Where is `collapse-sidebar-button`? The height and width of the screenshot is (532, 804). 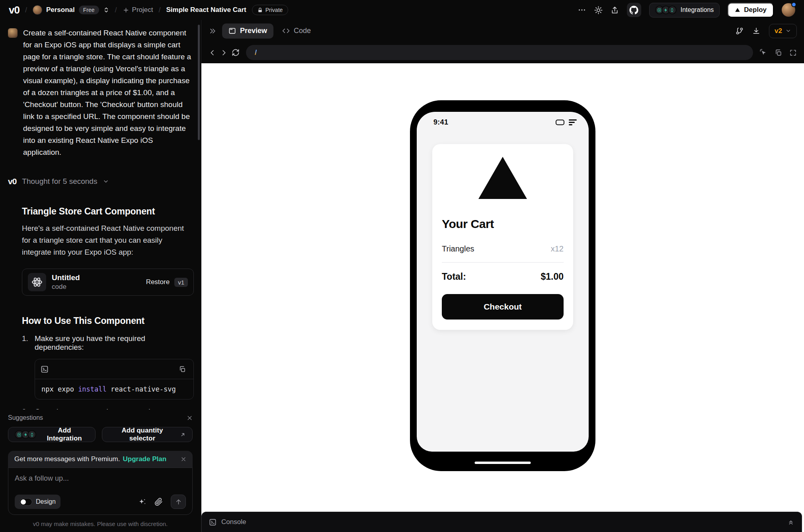 collapse-sidebar-button is located at coordinates (213, 31).